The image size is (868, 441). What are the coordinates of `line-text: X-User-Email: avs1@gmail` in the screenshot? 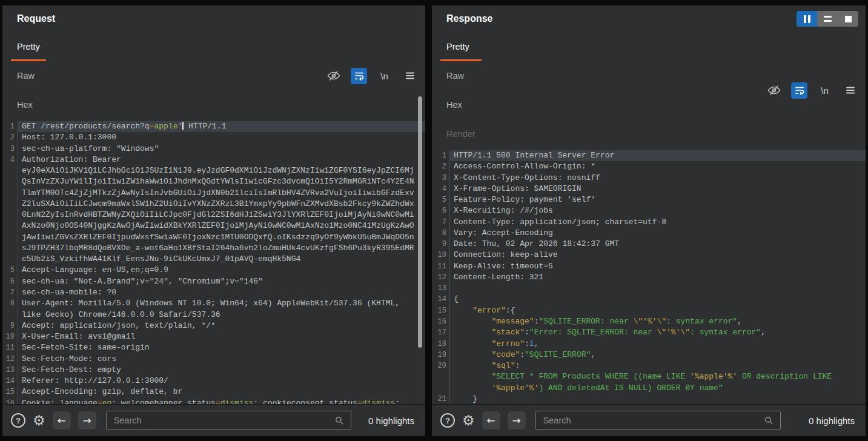 It's located at (222, 337).